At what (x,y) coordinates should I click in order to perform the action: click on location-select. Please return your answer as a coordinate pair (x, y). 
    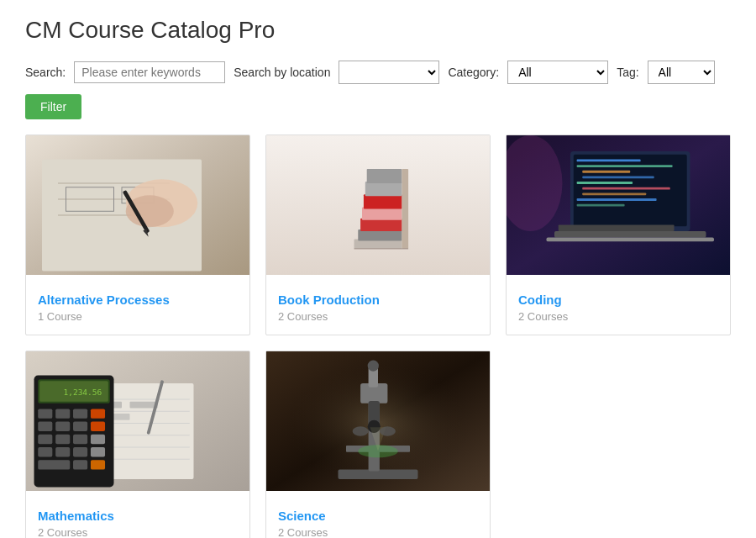
    Looking at the image, I should click on (389, 72).